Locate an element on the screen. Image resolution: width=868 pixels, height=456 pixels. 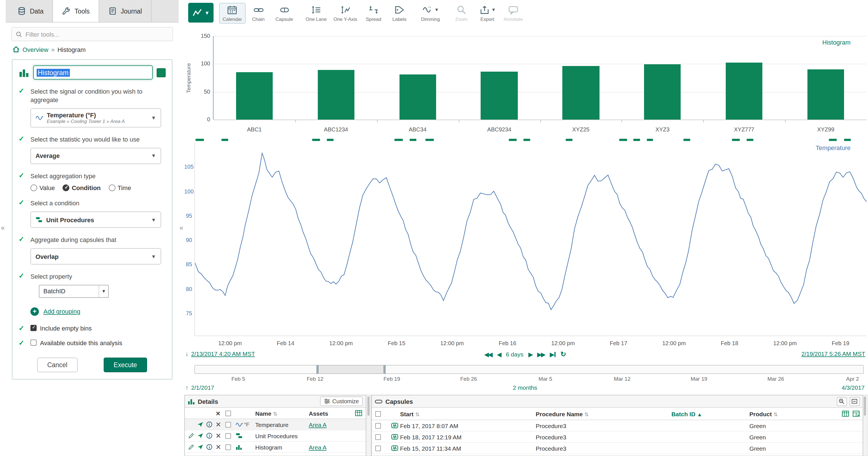
asset-link: Area A is located at coordinates (317, 424).